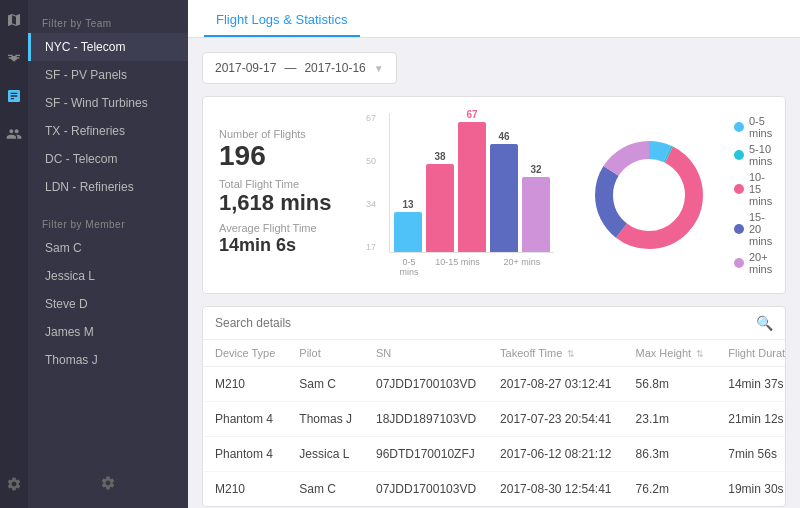  Describe the element at coordinates (536, 170) in the screenshot. I see `bar-value-20b: 32` at that location.